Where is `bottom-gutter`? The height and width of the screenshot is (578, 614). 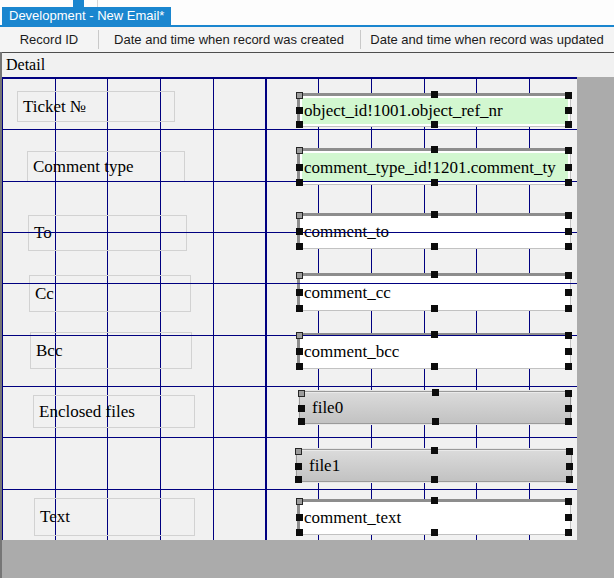 bottom-gutter is located at coordinates (288, 559).